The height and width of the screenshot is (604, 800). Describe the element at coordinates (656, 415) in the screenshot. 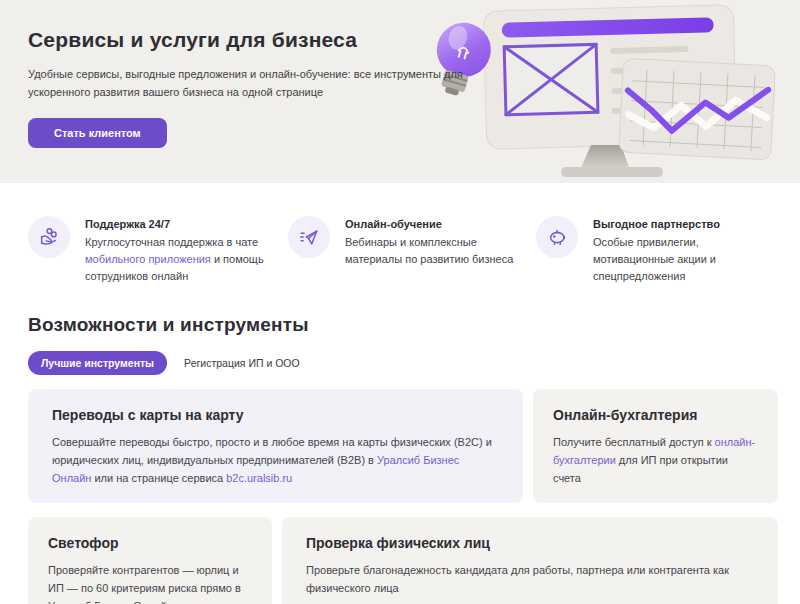

I see `card-title: Онлайн-бухгалтерия` at that location.